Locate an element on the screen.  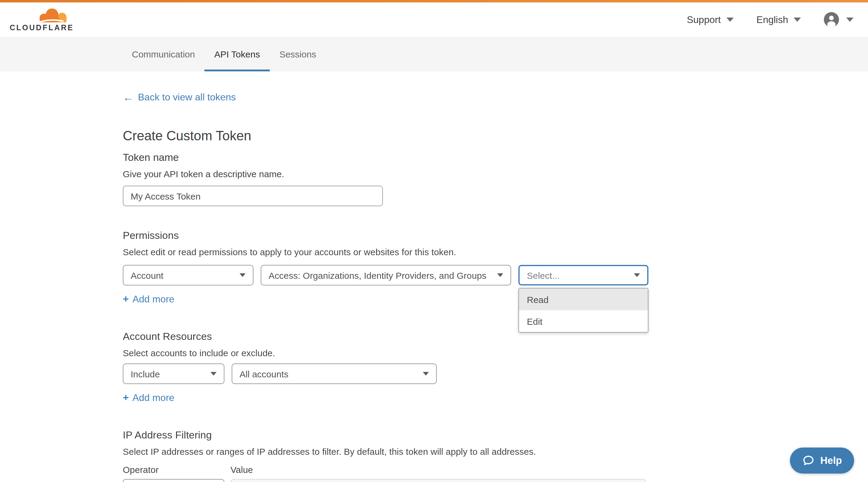
chat-bubble-icon is located at coordinates (808, 460).